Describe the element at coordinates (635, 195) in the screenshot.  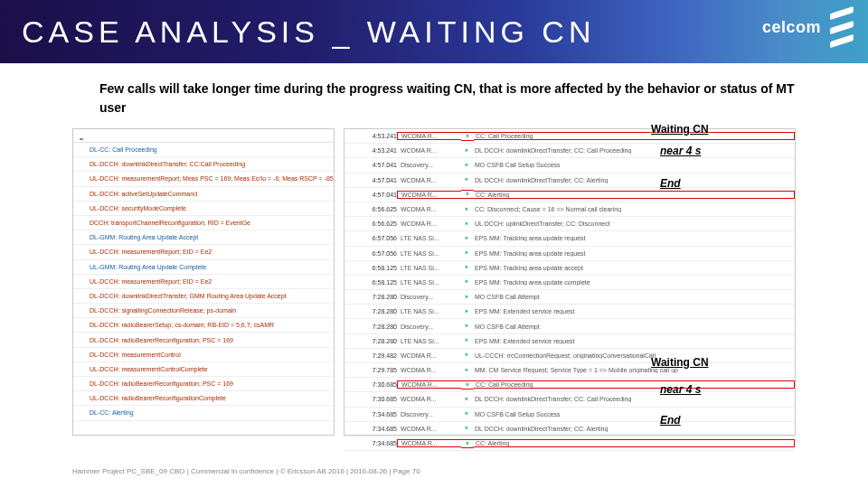
I see `row-msg: CC: Alerting` at that location.